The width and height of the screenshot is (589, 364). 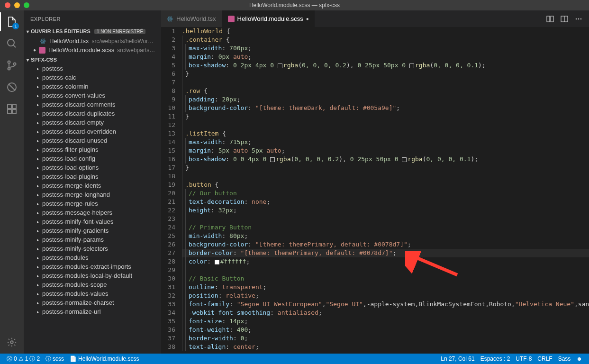 I want to click on code-line: .helloWorld {, so click(x=386, y=31).